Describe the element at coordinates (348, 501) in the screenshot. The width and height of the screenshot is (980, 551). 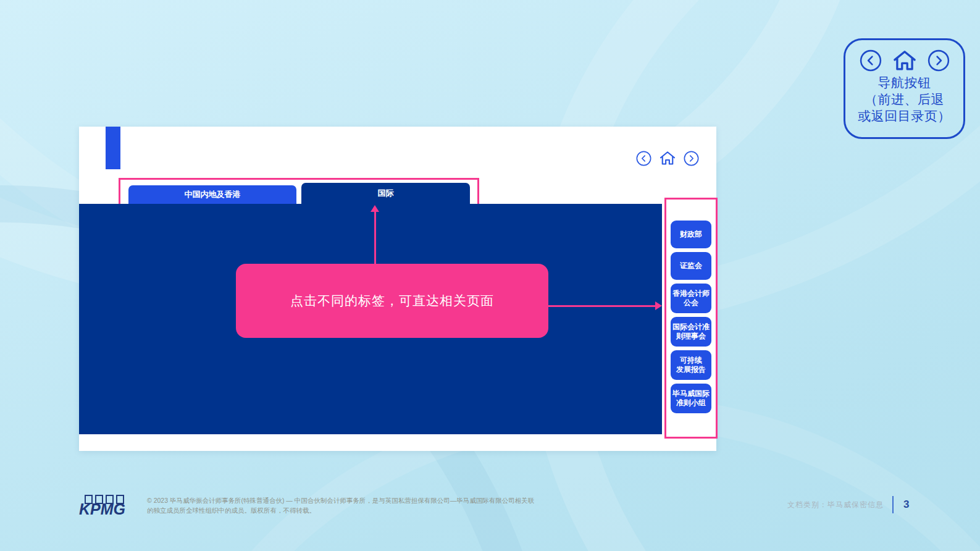
I see `copyright-line1: © 2023 毕马威华振会计师事务所(特殊普通合伙) — 中国合伙制会计师事务所…` at that location.